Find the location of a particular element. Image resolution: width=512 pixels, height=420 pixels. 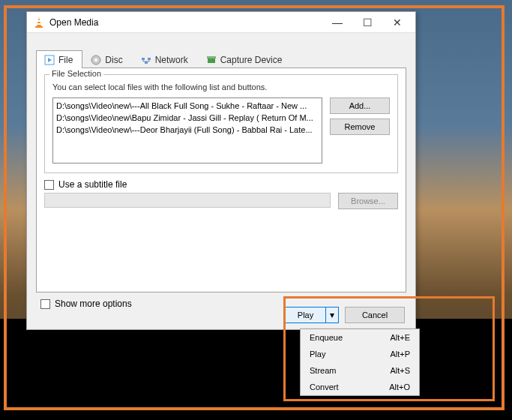

list-item: D:\songs\Video\new\---Deor Bharjayii (Fu… is located at coordinates (187, 130).